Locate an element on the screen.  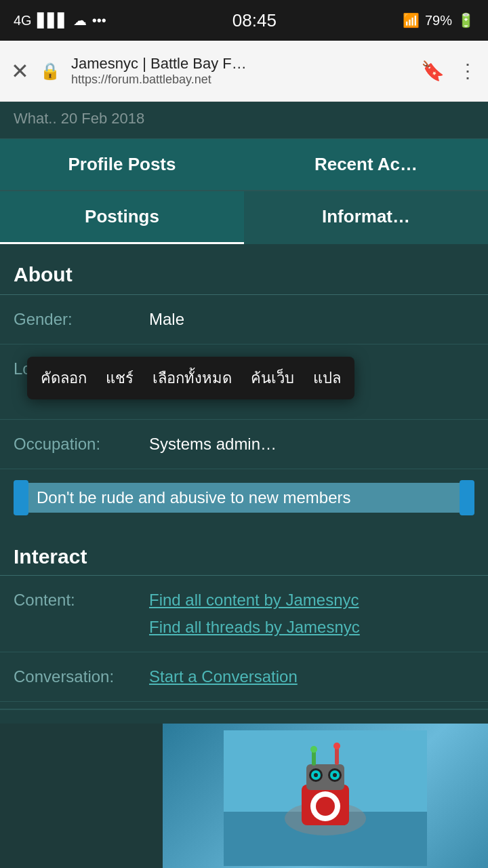
status-right: 📶 79% 🔋 is located at coordinates (439, 20).